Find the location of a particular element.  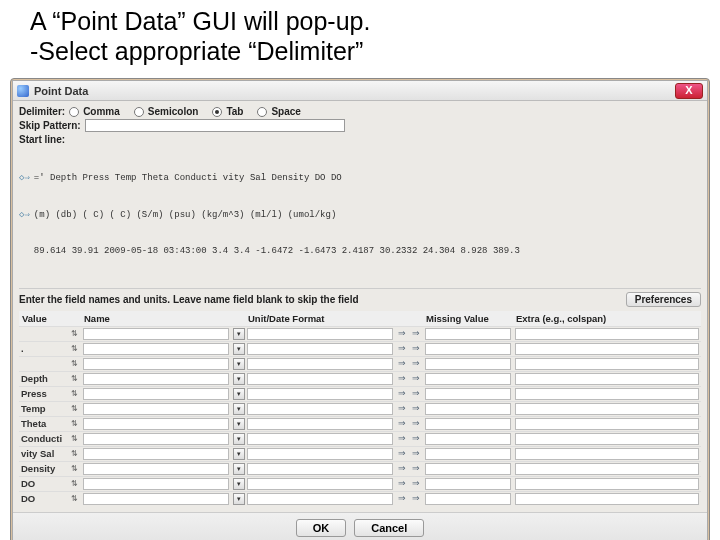

radio-comma is located at coordinates (74, 112).